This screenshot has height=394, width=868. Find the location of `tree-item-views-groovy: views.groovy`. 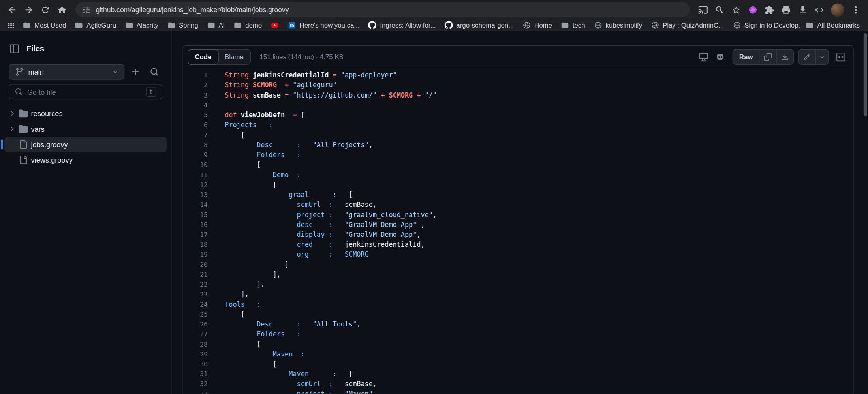

tree-item-views-groovy: views.groovy is located at coordinates (85, 159).